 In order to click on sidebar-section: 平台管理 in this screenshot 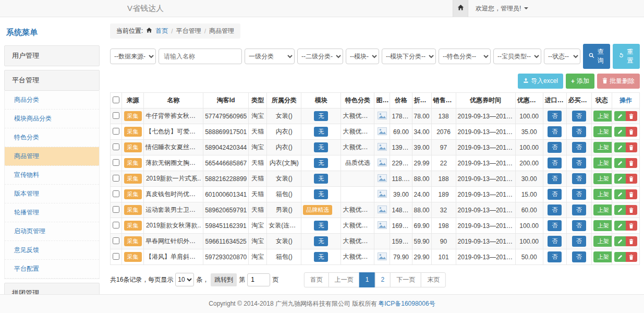, I will do `click(52, 80)`.